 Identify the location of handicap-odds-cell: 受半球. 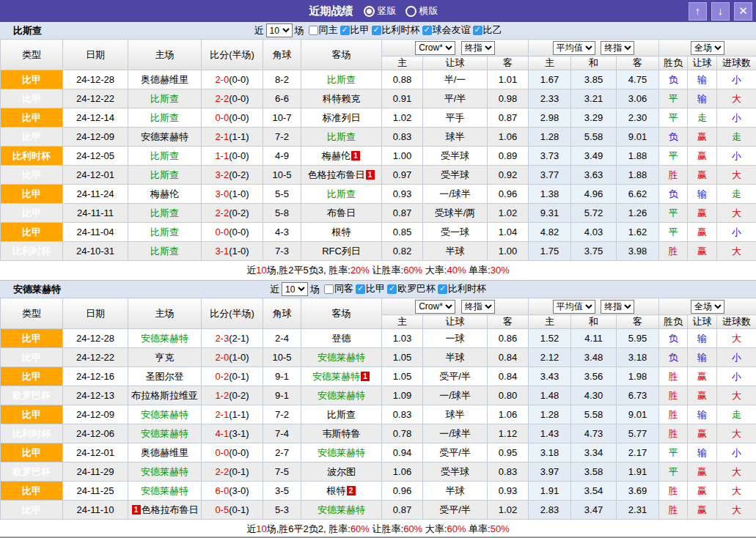
(455, 472).